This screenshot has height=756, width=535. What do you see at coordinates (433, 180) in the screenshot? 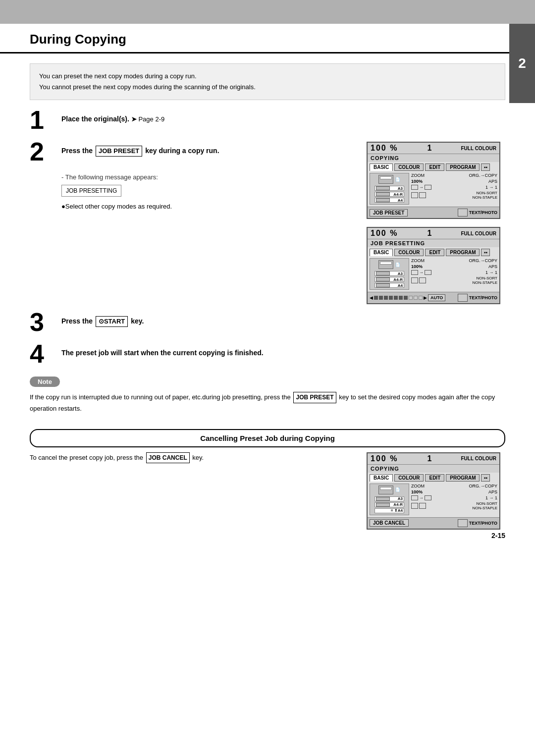
I see `screen1: 100 % 1 FULL COLOUR COPYING BASIC COLOUR…` at bounding box center [433, 180].